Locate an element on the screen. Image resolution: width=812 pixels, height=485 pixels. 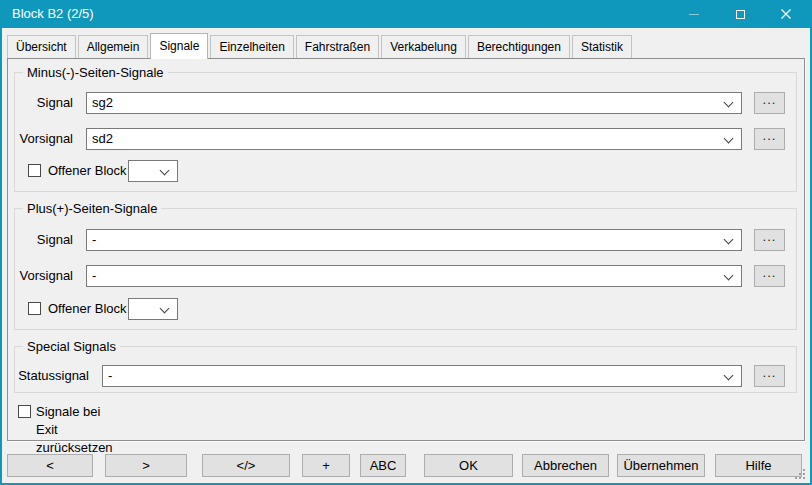
group-special-signals: Special Signals Statussignal - ... is located at coordinates (406, 370).